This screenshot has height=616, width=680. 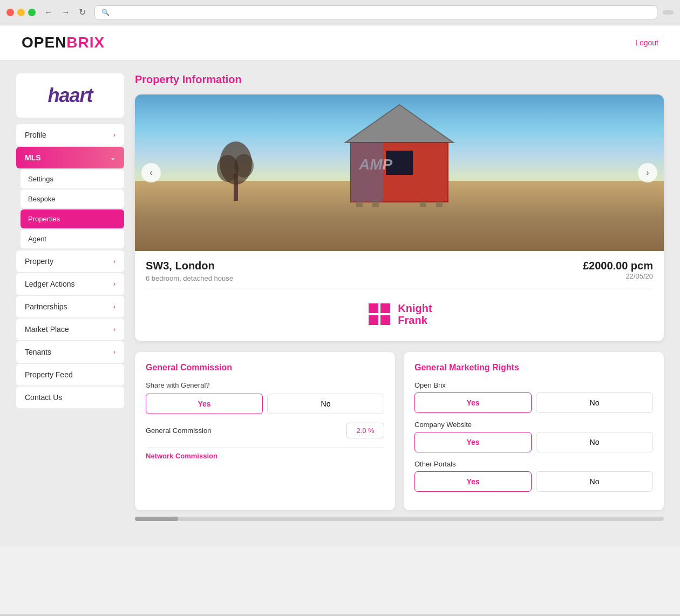 I want to click on carousel-next-button: ›, so click(x=648, y=173).